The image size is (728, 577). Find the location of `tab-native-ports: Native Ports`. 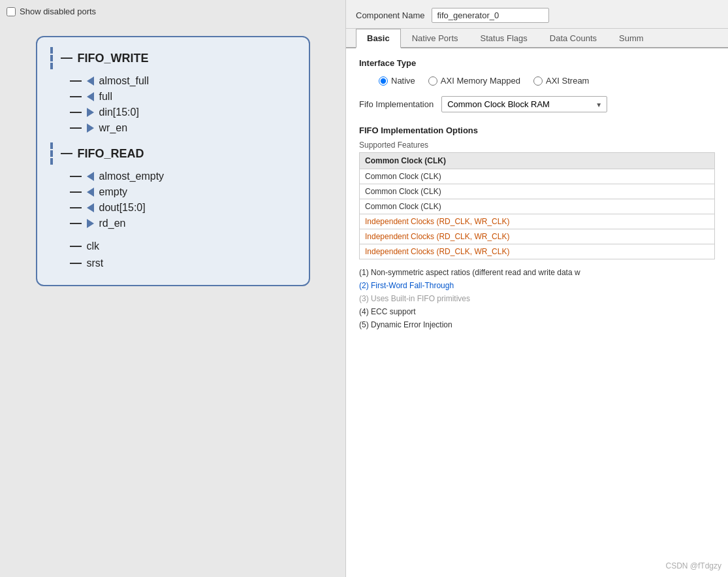

tab-native-ports: Native Ports is located at coordinates (435, 39).